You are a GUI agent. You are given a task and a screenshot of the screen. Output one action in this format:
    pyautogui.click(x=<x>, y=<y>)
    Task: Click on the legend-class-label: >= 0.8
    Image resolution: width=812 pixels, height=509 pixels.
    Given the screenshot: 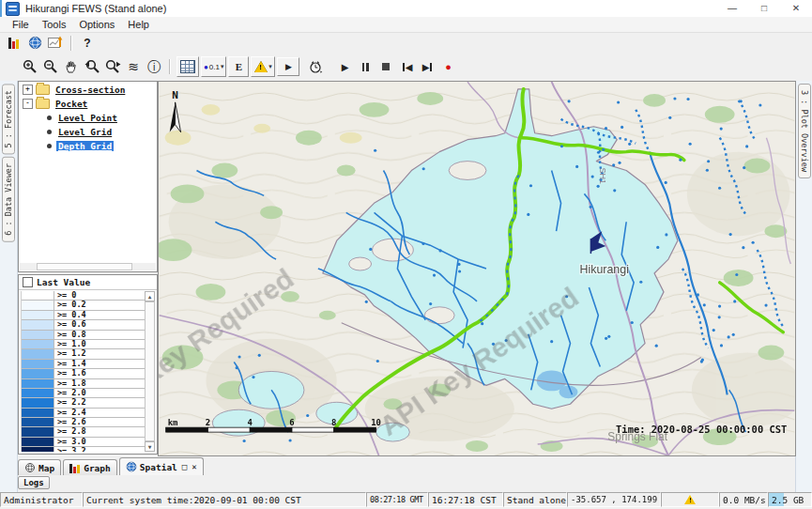 What is the action you would take?
    pyautogui.click(x=70, y=334)
    